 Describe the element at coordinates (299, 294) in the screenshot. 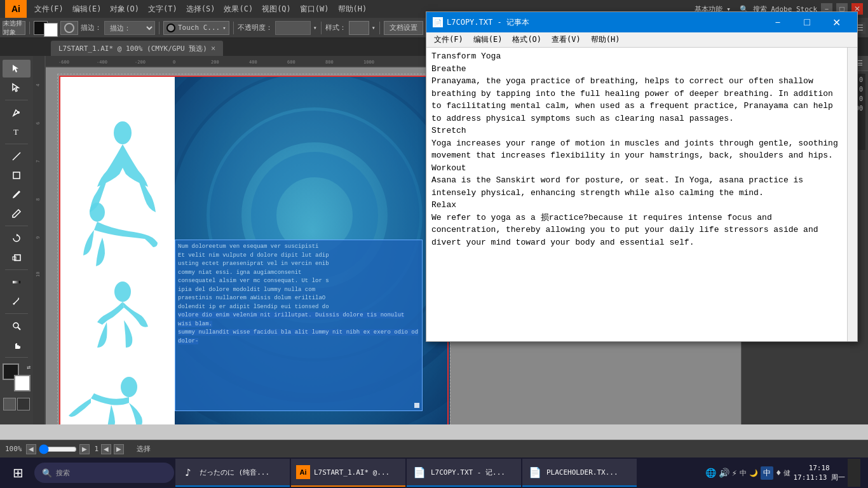

I see `text-box-content: Num doloreetum ven esequam ver suscipist…` at that location.